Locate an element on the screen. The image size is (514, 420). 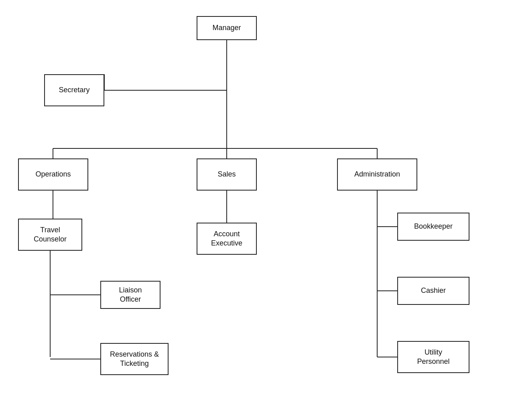
node-bookkeeper: Bookkeeper is located at coordinates (433, 227).